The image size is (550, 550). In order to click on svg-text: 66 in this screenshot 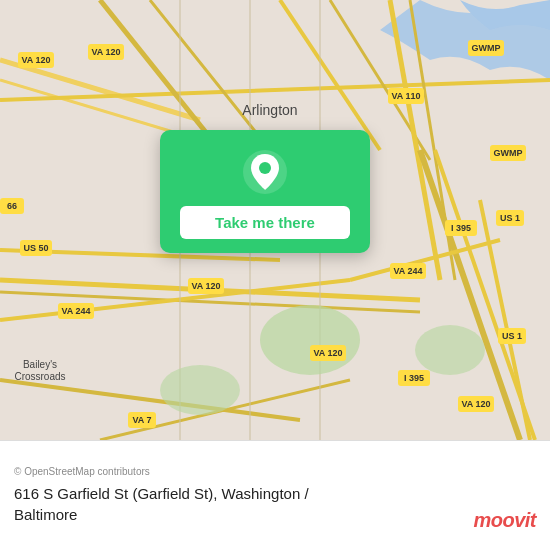, I will do `click(12, 206)`.